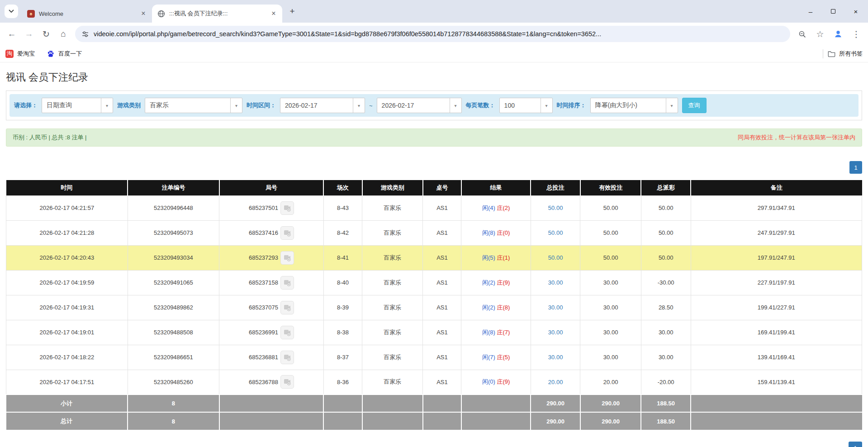 The height and width of the screenshot is (447, 868). I want to click on grand-total-row: 总计 8 290.00 290.00 188.50, so click(434, 421).